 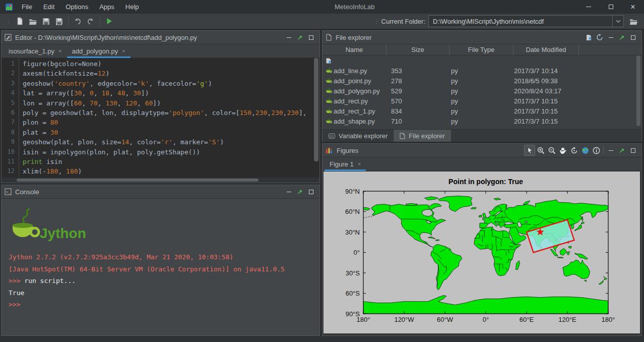 I want to click on file-row: add_line.py353py2017/3/7 10:14, so click(x=482, y=71).